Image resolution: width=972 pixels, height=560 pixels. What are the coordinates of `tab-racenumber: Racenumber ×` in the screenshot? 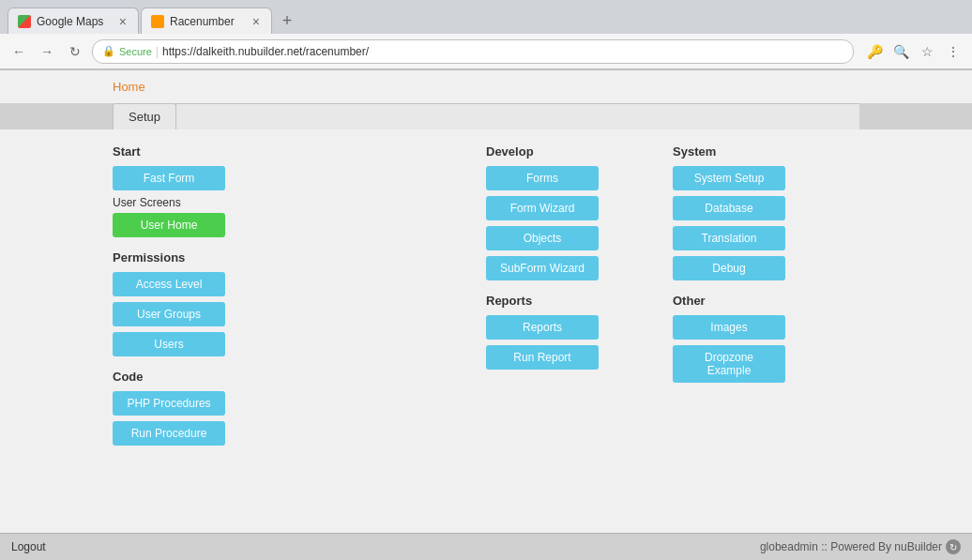 It's located at (206, 21).